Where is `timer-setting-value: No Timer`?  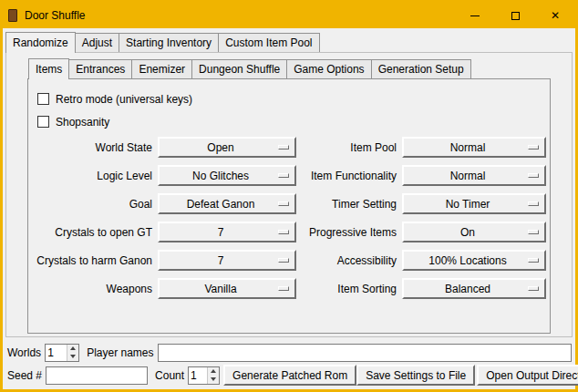
timer-setting-value: No Timer is located at coordinates (468, 204).